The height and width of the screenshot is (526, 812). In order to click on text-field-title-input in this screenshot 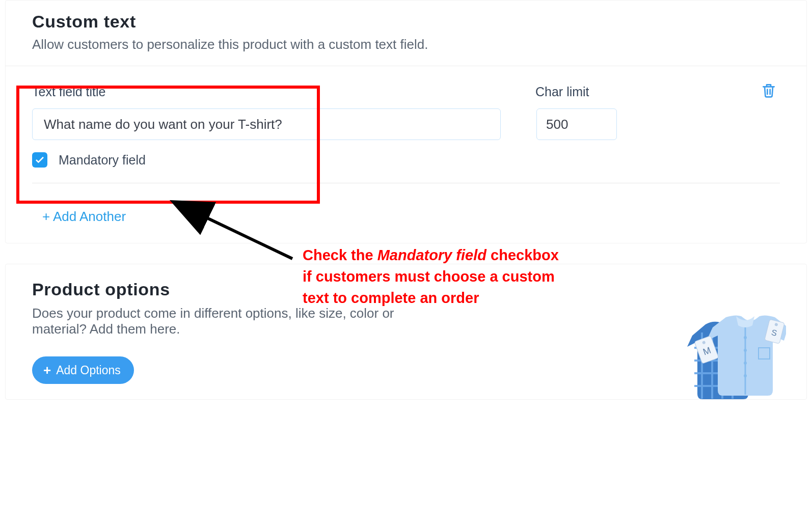, I will do `click(266, 124)`.